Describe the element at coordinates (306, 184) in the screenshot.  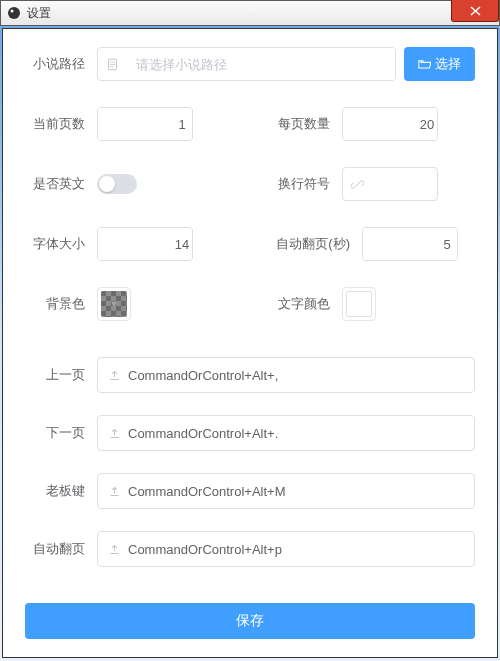
I see `linebreak-label: 换行符号` at that location.